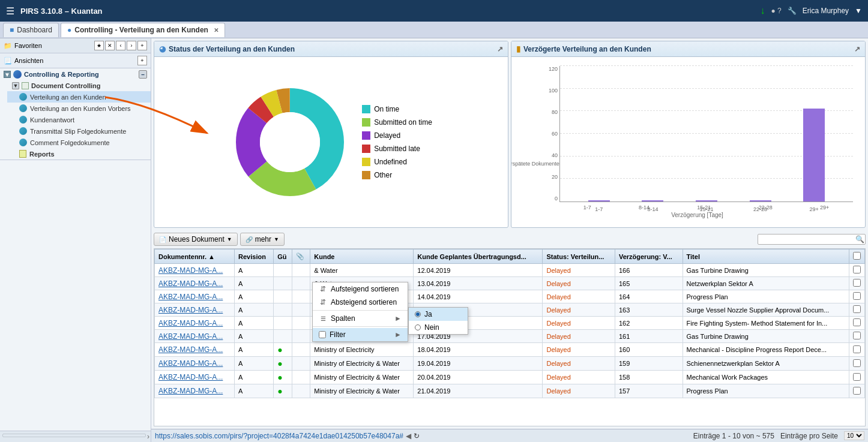 Image resolution: width=868 pixels, height=442 pixels. I want to click on col-revision: Revision, so click(255, 257).